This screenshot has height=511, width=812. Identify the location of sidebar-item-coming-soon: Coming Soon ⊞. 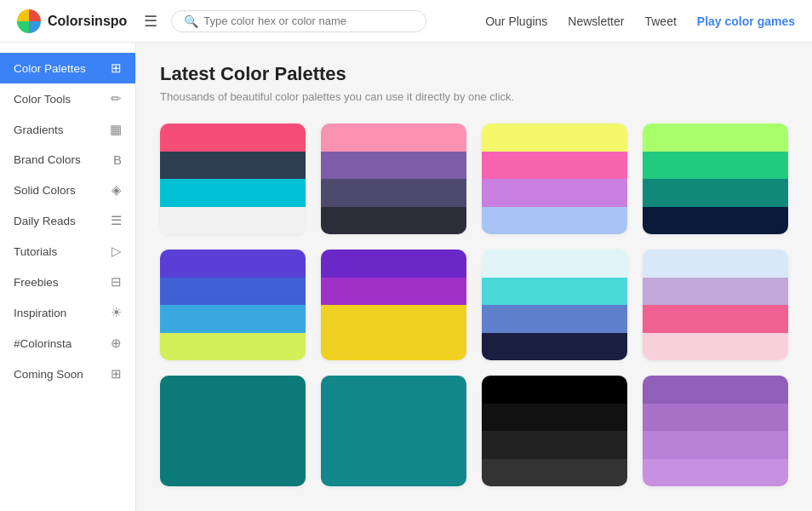
(68, 374).